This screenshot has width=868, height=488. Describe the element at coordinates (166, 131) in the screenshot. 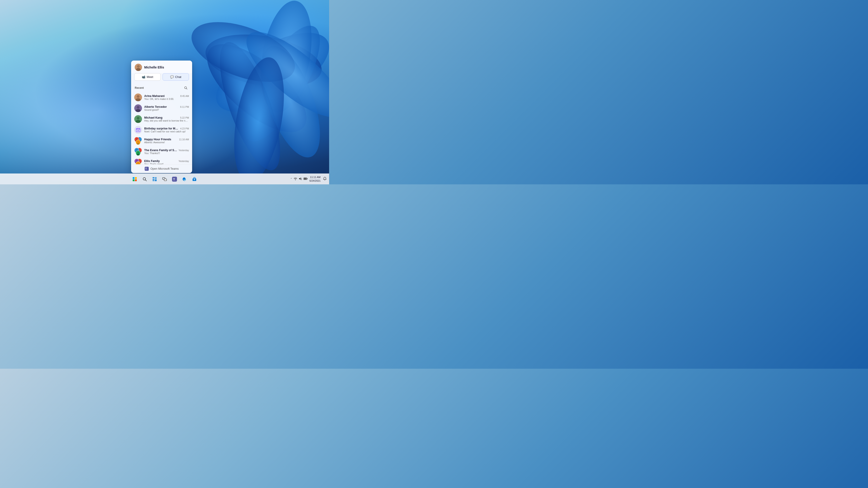

I see `conv-preview: Noel: Can't wait for our next catch up!` at that location.